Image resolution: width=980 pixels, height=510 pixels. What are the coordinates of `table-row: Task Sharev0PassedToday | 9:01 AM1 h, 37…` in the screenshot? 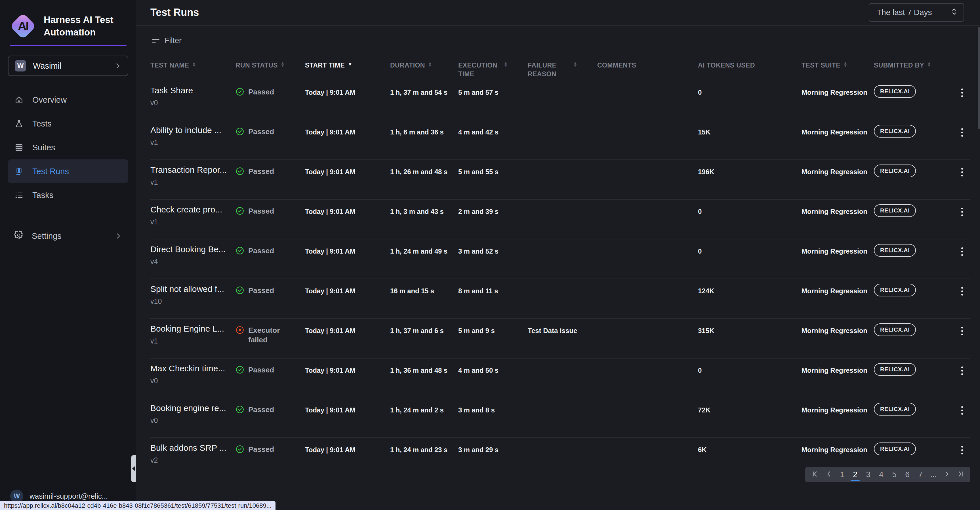 It's located at (560, 100).